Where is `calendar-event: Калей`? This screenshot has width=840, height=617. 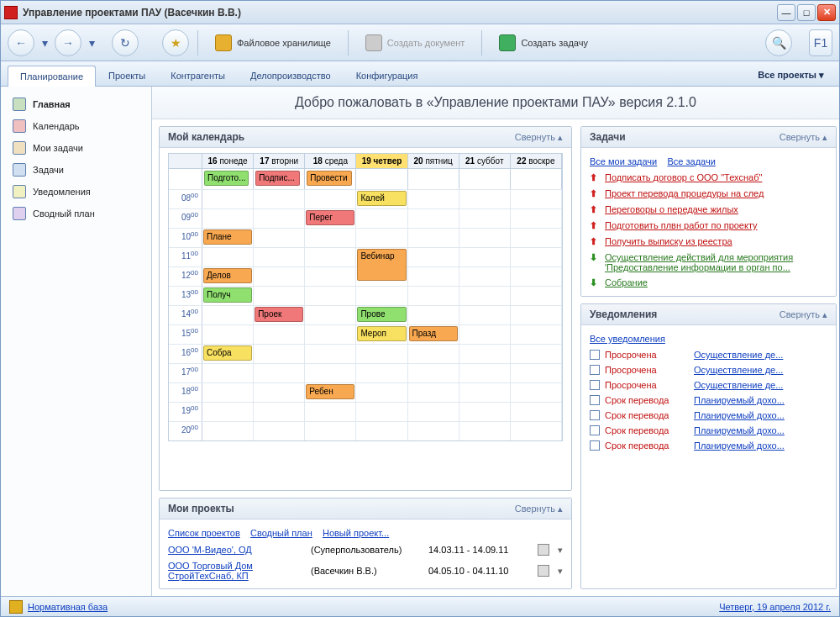
calendar-event: Калей is located at coordinates (381, 198).